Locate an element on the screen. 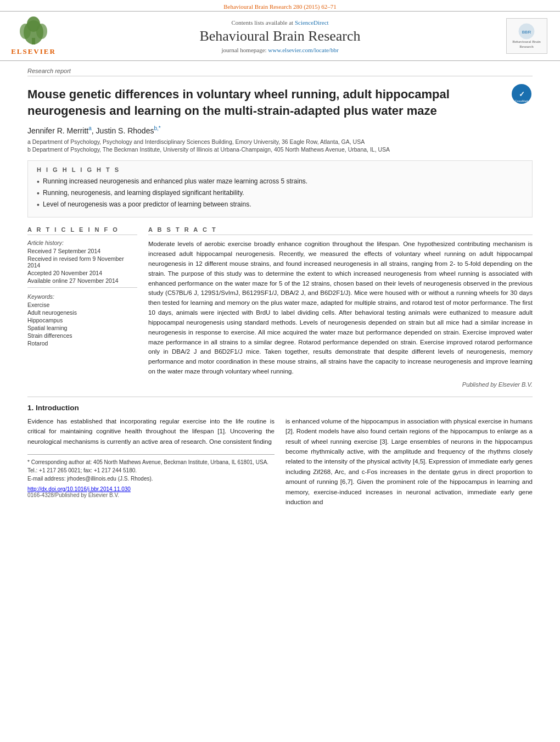 The height and width of the screenshot is (742, 560). sciencedirect-link: ScienceDirect is located at coordinates (312, 23).